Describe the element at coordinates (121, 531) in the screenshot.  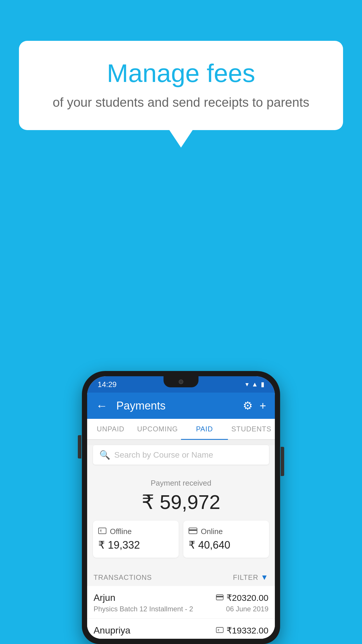
I see `offline-type-label: Offline` at that location.